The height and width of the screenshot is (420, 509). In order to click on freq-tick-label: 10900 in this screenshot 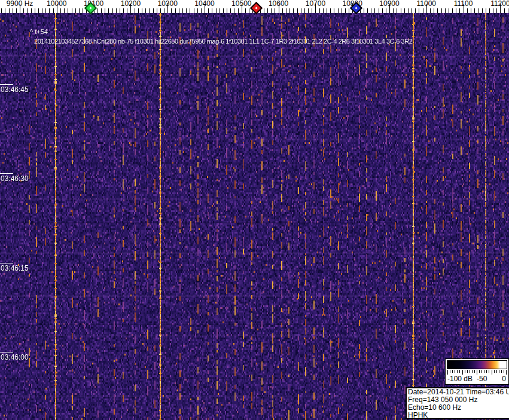, I will do `click(389, 4)`.